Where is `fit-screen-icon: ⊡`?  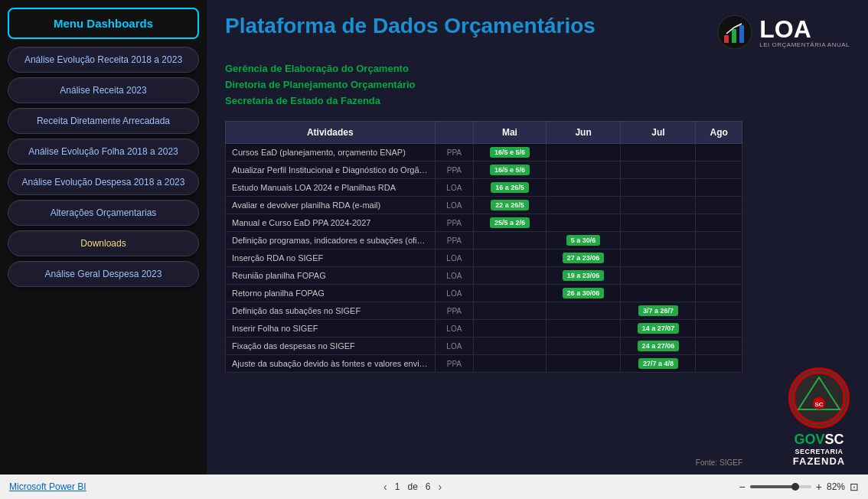
fit-screen-icon: ⊡ is located at coordinates (854, 487).